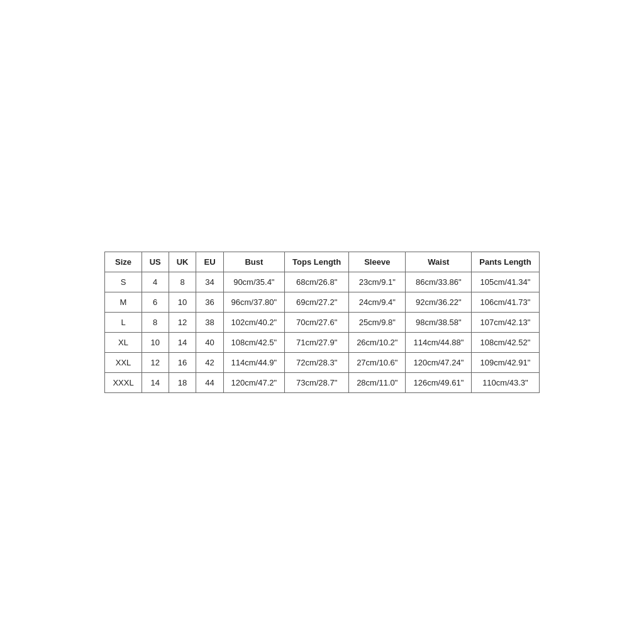 The image size is (644, 644). Describe the element at coordinates (322, 342) in the screenshot. I see `table-row: XL101440108cm/42.5"71cm/27.9"26cm/10.2"1…` at that location.